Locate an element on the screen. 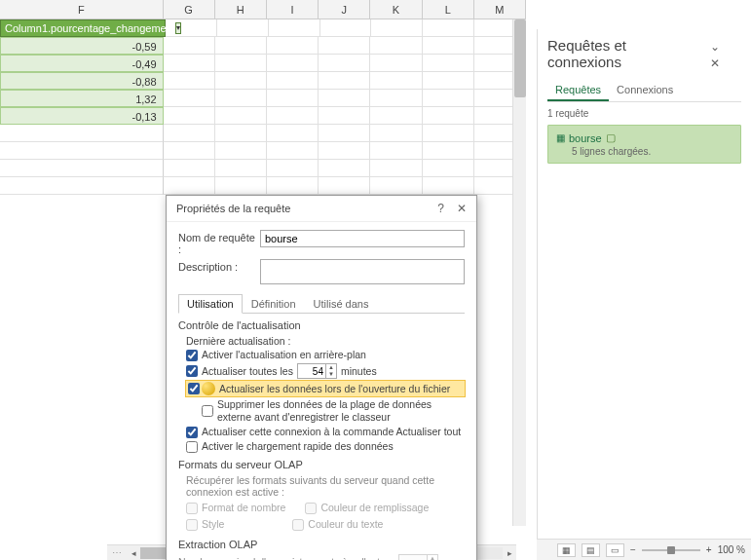  fastload-checkbox is located at coordinates (192, 447).